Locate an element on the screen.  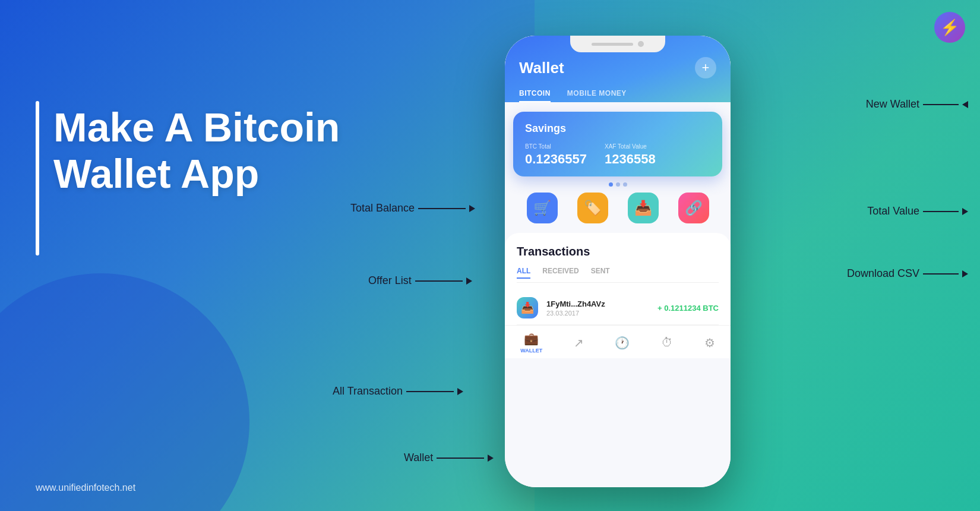
nav-send: ↗ is located at coordinates (578, 343).